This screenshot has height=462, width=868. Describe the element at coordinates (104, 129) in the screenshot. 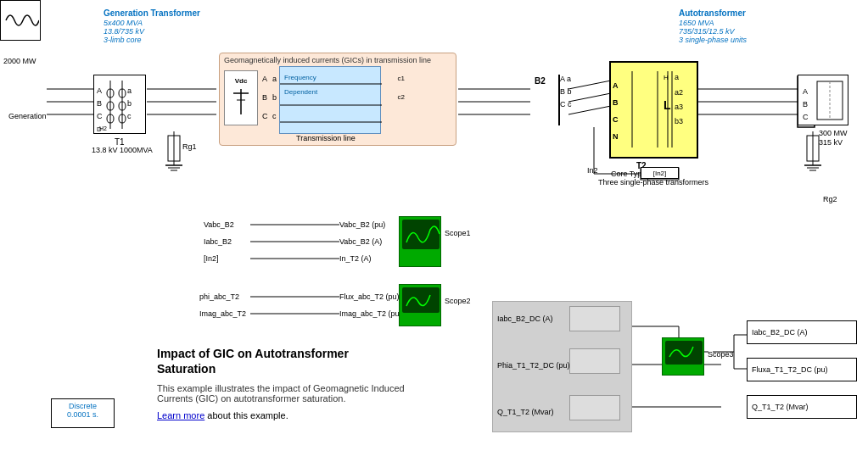

I see `svg-text: H2` at that location.